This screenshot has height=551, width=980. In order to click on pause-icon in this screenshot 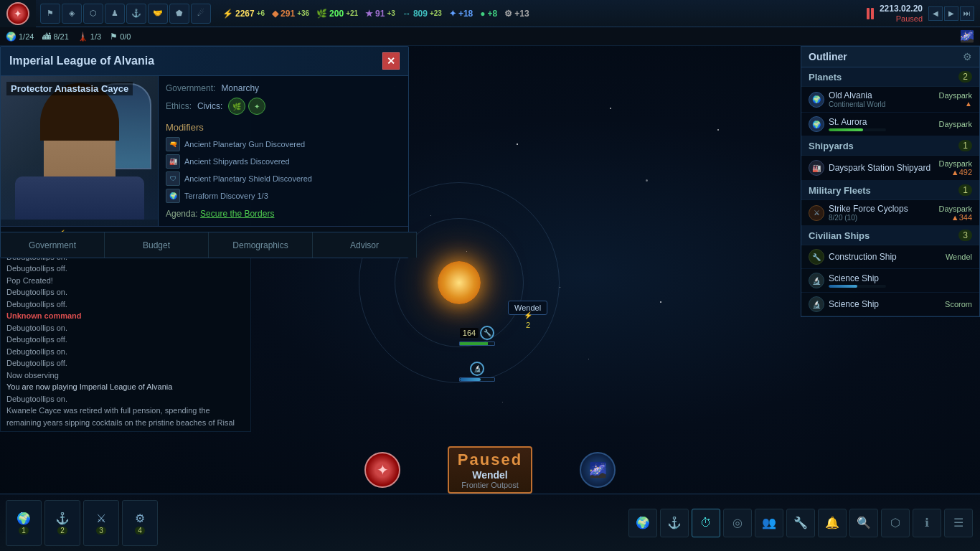, I will do `click(870, 14)`.